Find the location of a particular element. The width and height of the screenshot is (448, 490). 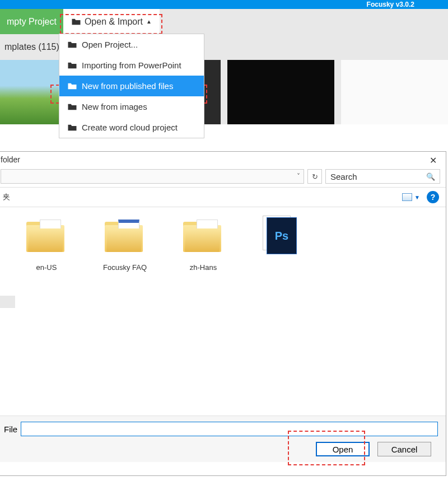

dialog-title-text: folder is located at coordinates (10, 160).